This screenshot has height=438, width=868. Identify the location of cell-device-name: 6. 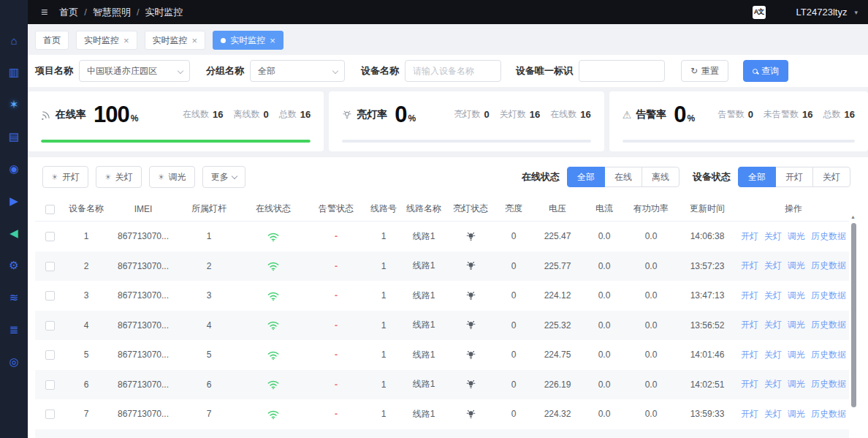
(86, 385).